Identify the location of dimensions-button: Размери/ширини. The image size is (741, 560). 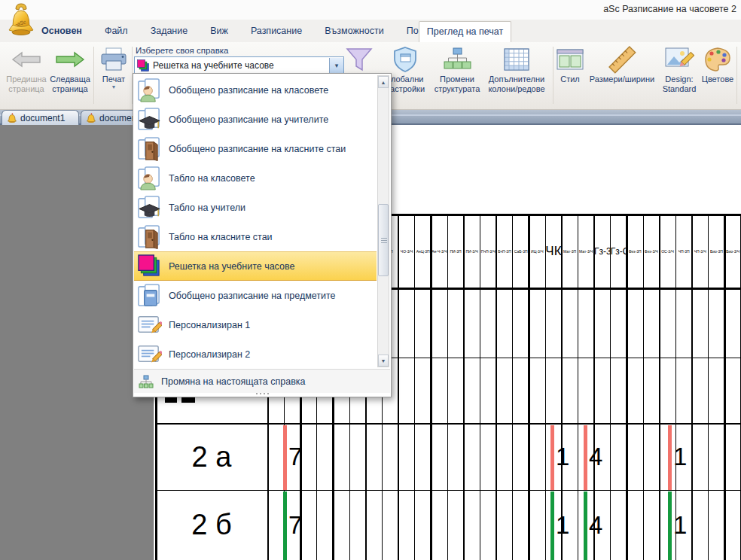
(622, 75).